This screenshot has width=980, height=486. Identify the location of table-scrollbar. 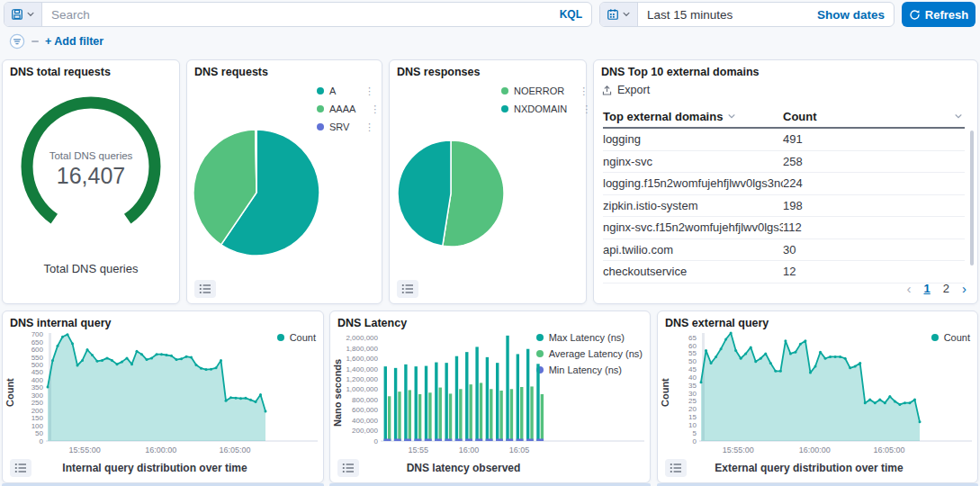
(972, 198).